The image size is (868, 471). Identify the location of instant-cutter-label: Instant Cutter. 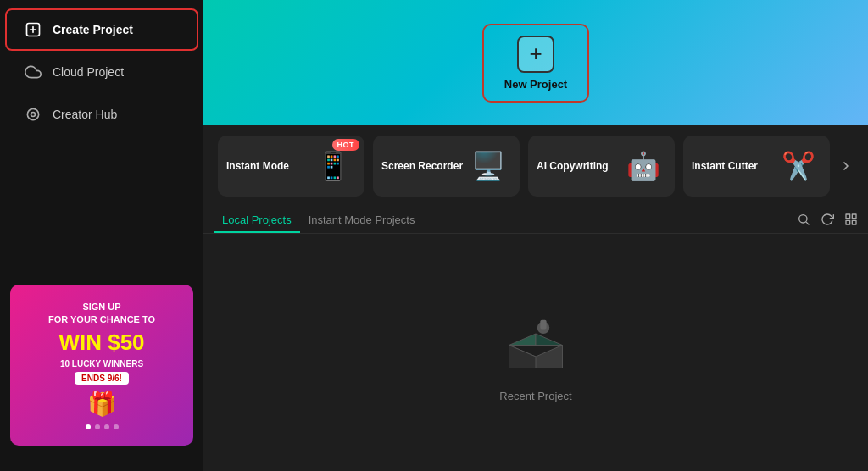
(733, 166).